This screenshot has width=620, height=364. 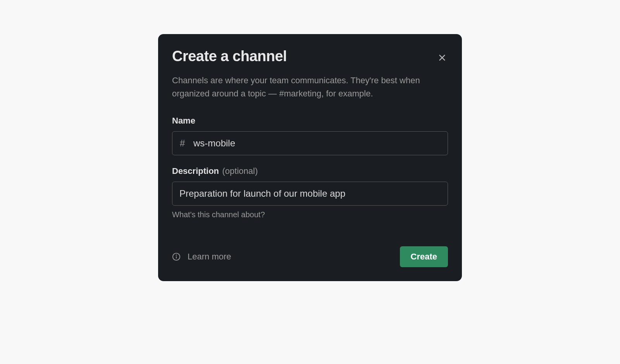 I want to click on name-field-group: Name #, so click(x=310, y=136).